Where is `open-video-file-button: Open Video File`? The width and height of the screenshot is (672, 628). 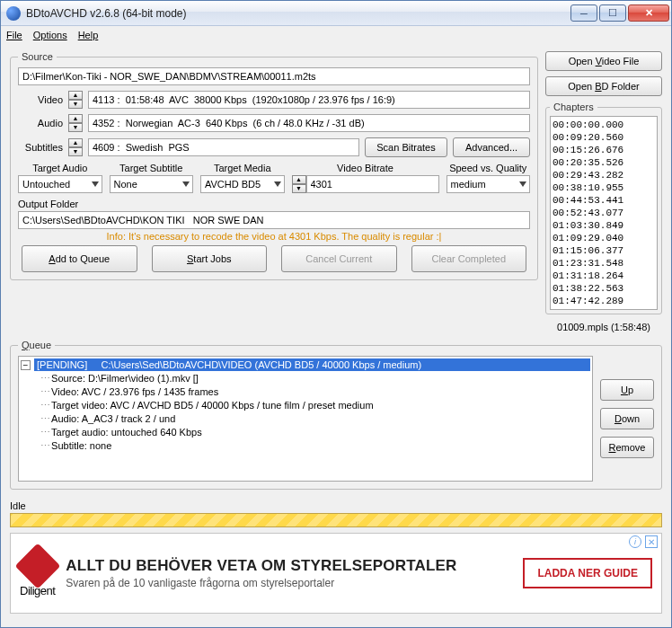
open-video-file-button: Open Video File is located at coordinates (604, 61).